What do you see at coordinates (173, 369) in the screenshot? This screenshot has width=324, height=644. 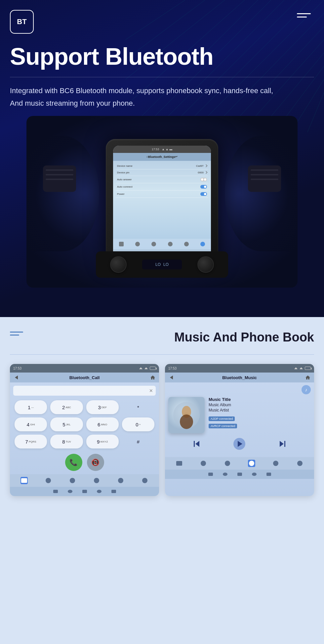 I see `music-time: 17:53` at bounding box center [173, 369].